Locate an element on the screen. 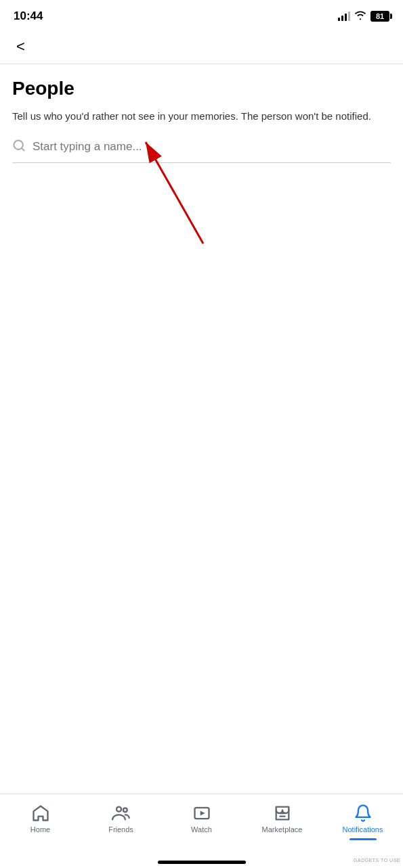  battery-icon: 81 is located at coordinates (380, 16).